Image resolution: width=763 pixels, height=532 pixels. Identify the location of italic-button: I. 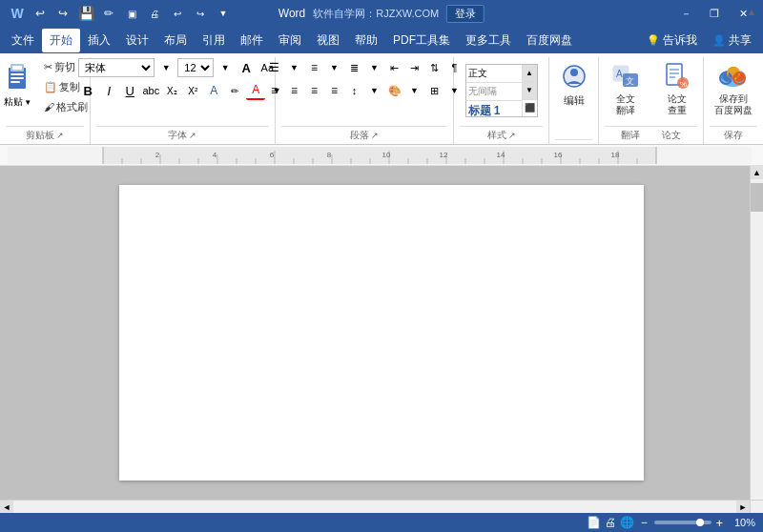
(109, 91).